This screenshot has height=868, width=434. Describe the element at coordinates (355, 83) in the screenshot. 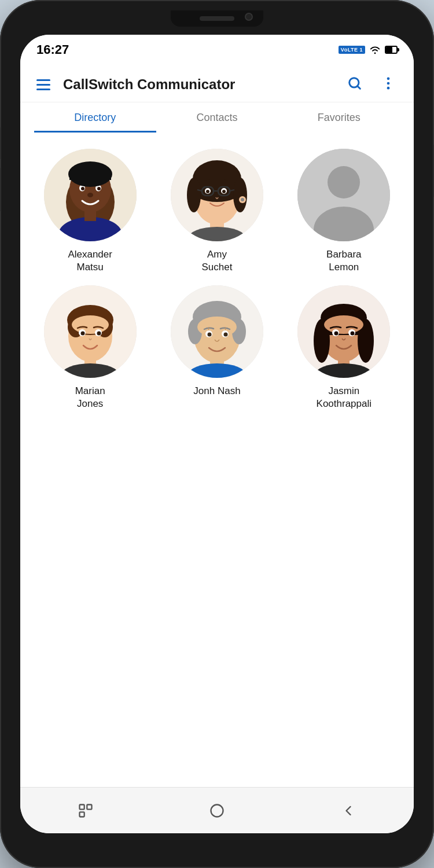

I see `search-icon` at that location.